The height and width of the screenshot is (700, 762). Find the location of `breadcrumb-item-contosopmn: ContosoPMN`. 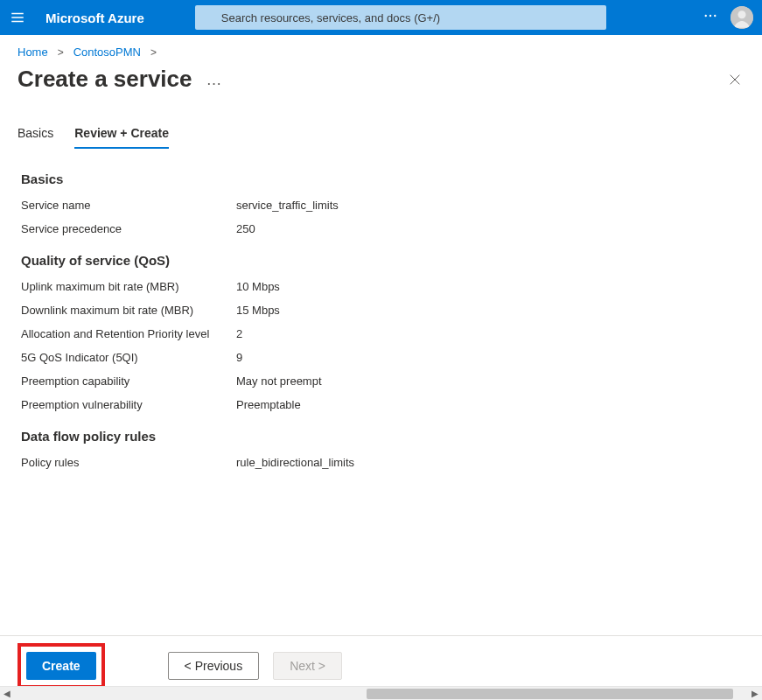

breadcrumb-item-contosopmn: ContosoPMN is located at coordinates (107, 52).